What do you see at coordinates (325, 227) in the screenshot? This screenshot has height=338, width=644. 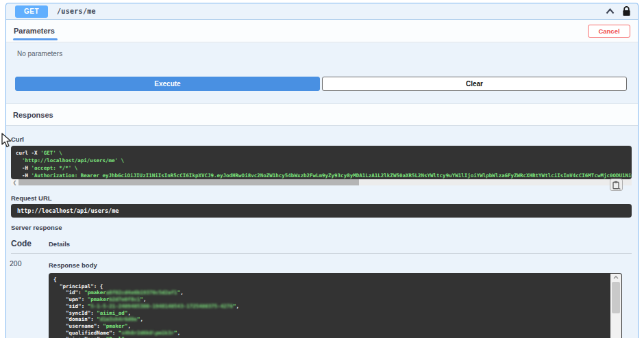 I see `server-response-label: Server response` at bounding box center [325, 227].